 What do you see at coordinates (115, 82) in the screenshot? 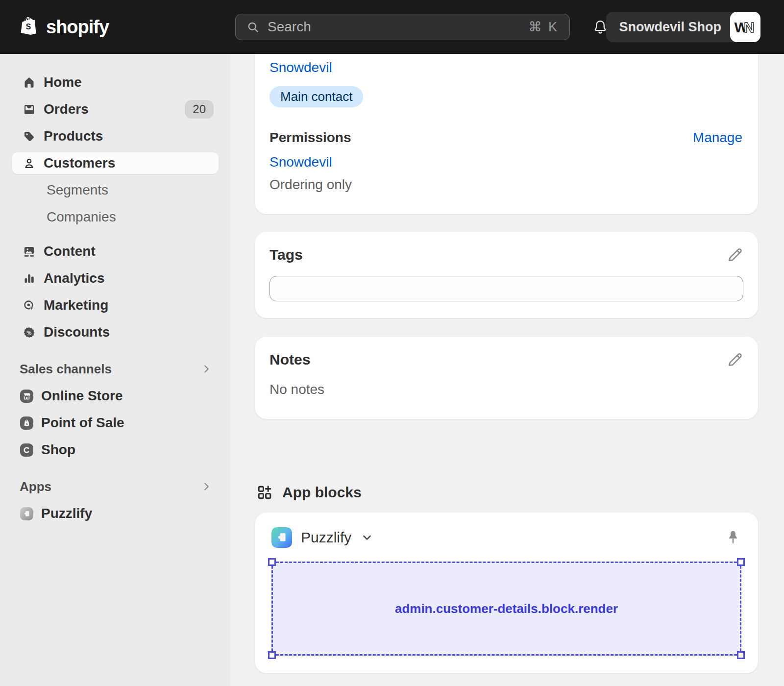
I see `sidebar-item-home: Home` at bounding box center [115, 82].